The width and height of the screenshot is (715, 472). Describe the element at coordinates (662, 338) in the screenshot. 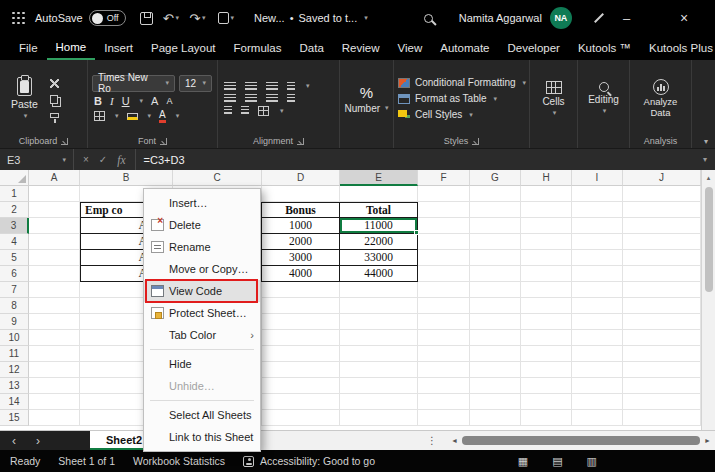

I see `cell-J10` at that location.